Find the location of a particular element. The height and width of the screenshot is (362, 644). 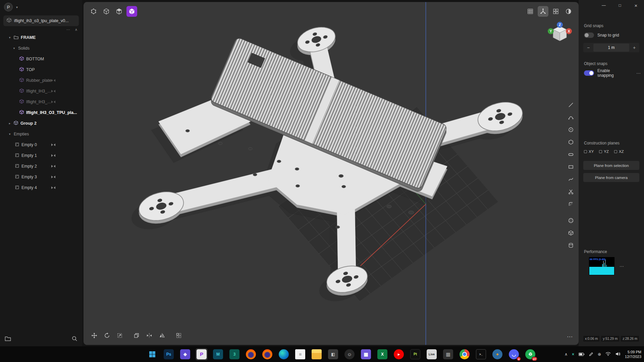

rotate-tool-button is located at coordinates (107, 336).